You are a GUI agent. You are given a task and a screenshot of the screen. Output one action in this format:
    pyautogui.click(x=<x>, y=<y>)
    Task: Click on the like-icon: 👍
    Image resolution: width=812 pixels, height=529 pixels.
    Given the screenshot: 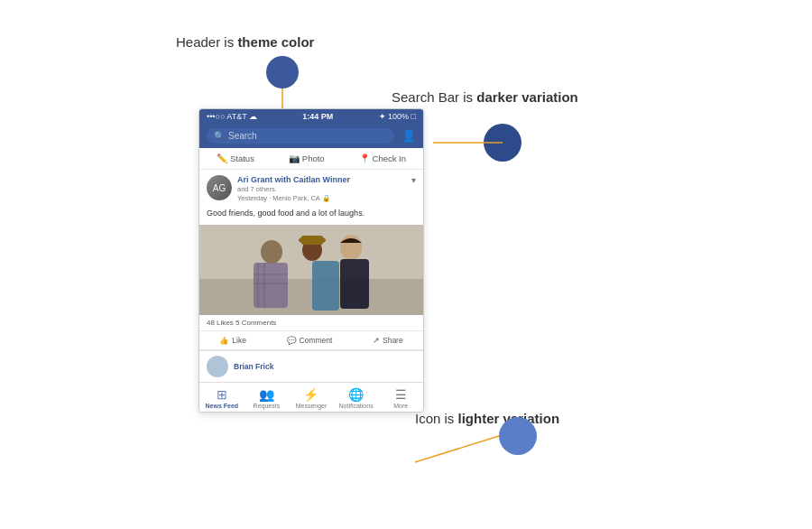 What is the action you would take?
    pyautogui.click(x=224, y=340)
    